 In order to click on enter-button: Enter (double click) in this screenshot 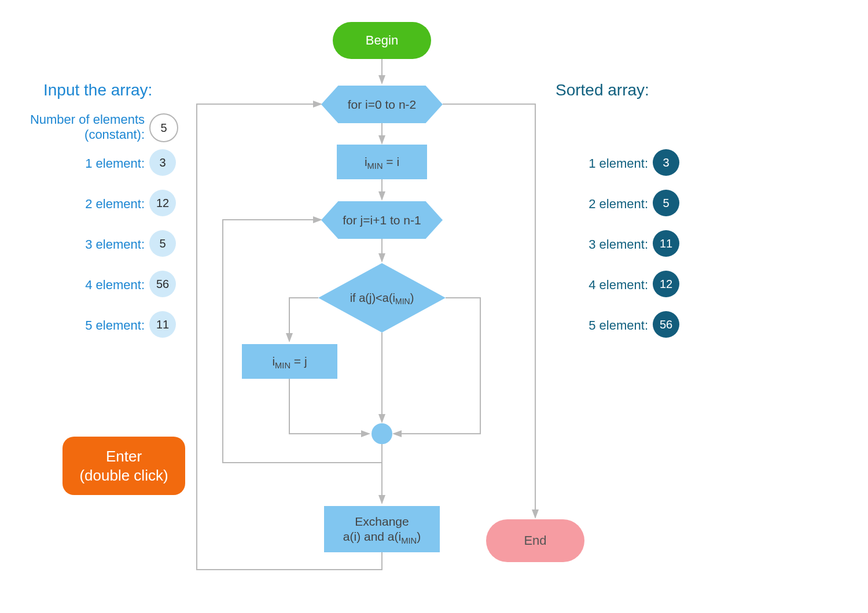, I will do `click(124, 466)`.